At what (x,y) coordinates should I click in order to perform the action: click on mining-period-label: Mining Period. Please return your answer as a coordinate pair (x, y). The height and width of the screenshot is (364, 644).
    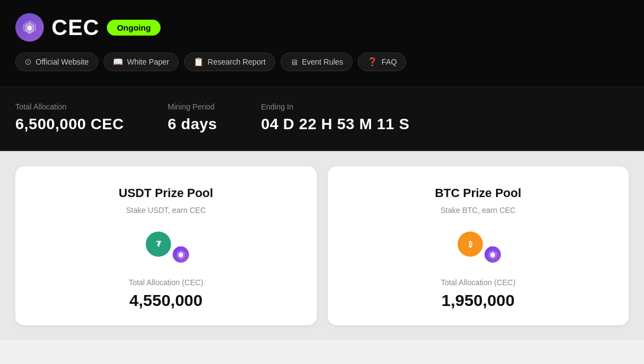
    Looking at the image, I should click on (192, 107).